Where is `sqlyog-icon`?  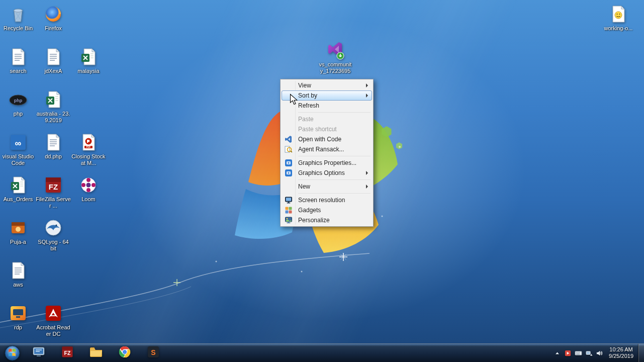 sqlyog-icon is located at coordinates (53, 228).